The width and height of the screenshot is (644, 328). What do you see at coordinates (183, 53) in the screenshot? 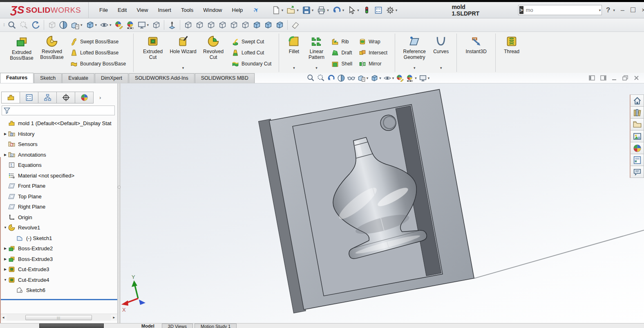
I see `hole-wizard-button: Hole Wizard ▾` at bounding box center [183, 53].